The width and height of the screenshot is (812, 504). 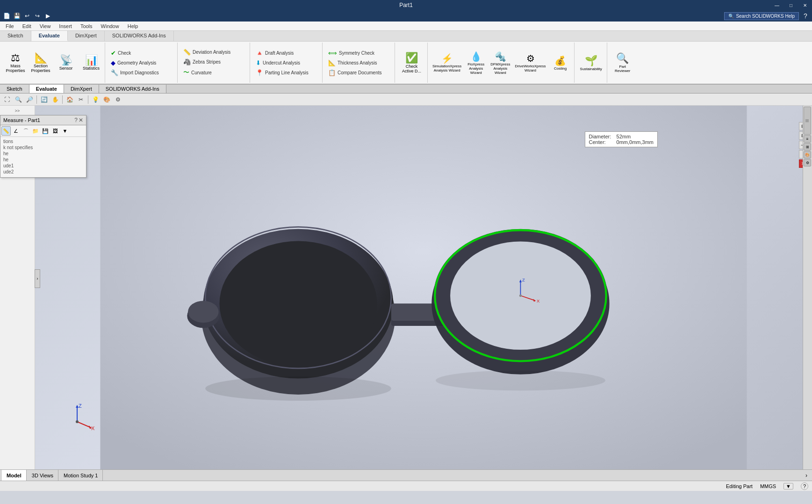 What do you see at coordinates (807, 121) in the screenshot?
I see `panel-btn-1: |||` at bounding box center [807, 121].